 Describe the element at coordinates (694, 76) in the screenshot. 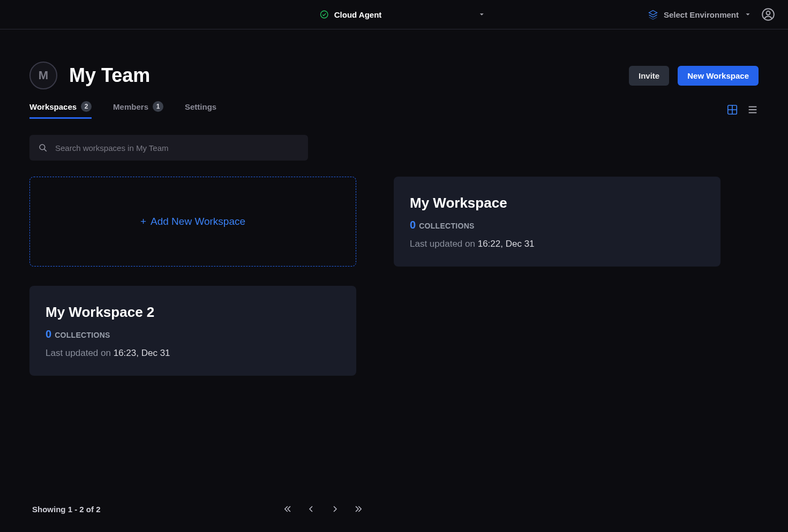

I see `header-actions: Invite New Workspace` at that location.